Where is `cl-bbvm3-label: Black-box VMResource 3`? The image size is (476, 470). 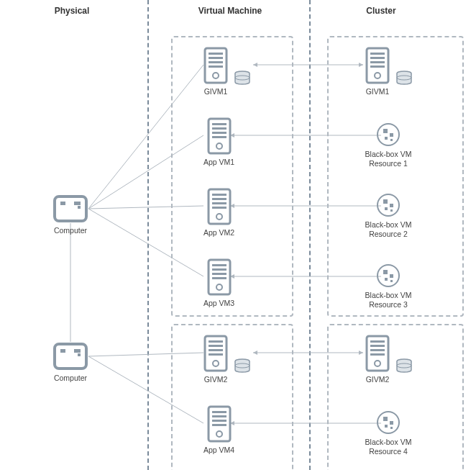
cl-bbvm3-label: Black-box VMResource 3 is located at coordinates (388, 299).